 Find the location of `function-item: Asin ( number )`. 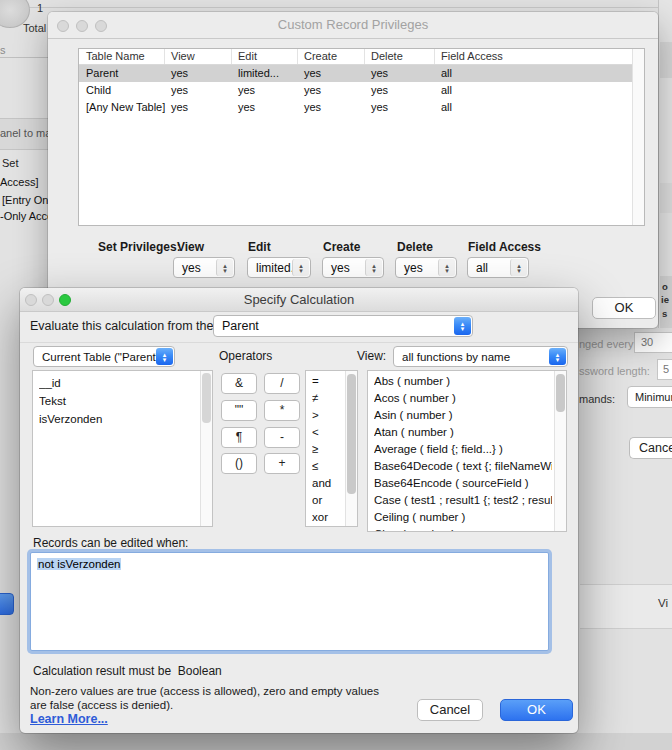

function-item: Asin ( number ) is located at coordinates (463, 416).